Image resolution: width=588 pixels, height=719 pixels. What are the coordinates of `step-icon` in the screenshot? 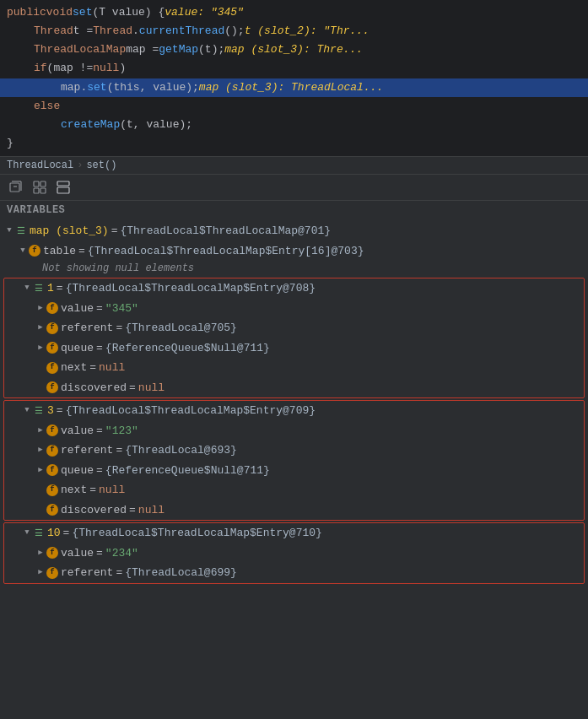 It's located at (40, 187).